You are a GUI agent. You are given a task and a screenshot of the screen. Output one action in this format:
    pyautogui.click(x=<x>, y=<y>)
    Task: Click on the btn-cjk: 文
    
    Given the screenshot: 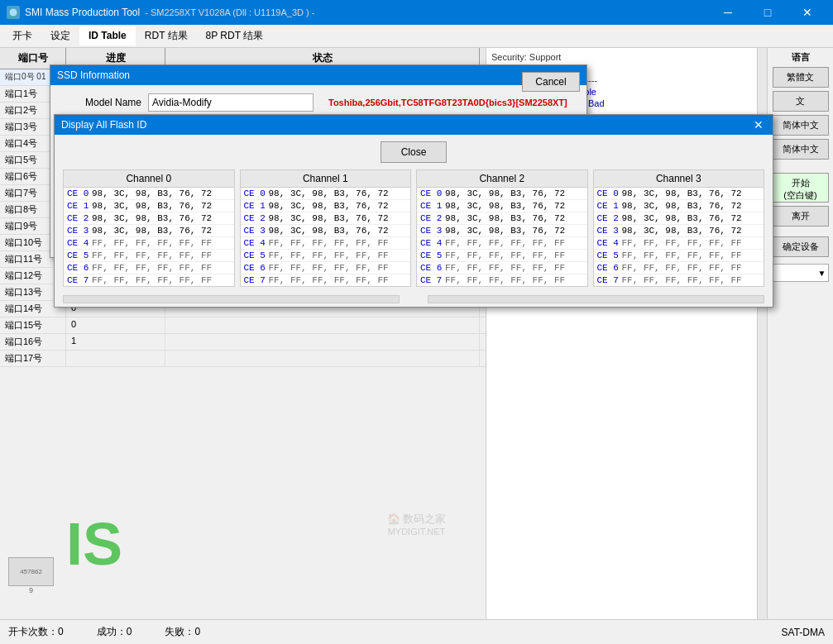 What is the action you would take?
    pyautogui.click(x=801, y=101)
    